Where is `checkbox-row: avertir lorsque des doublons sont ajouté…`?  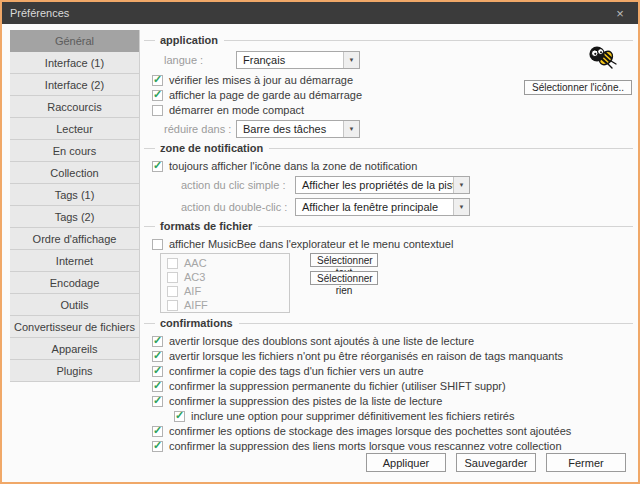
checkbox-row: avertir lorsque des doublons sont ajouté… is located at coordinates (392, 341).